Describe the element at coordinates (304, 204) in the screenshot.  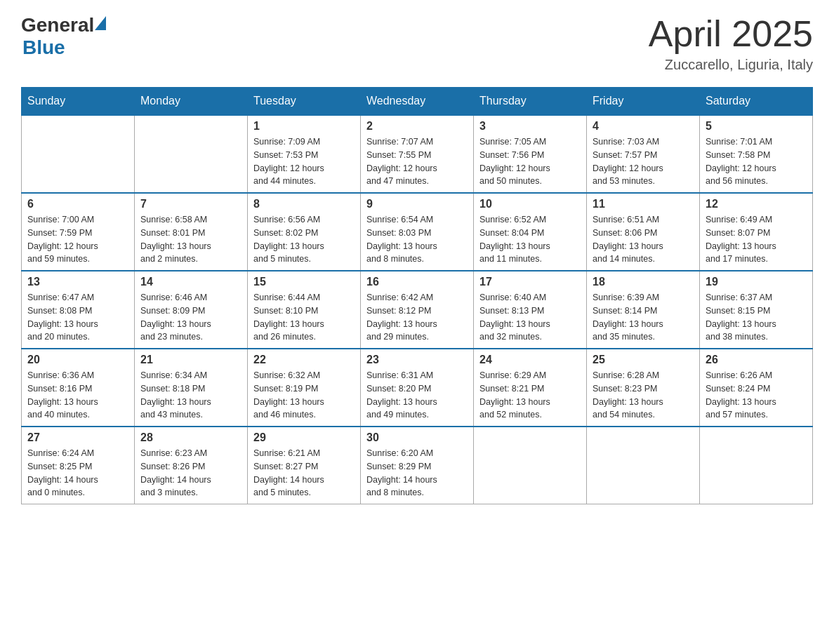
I see `day-number: 8` at that location.